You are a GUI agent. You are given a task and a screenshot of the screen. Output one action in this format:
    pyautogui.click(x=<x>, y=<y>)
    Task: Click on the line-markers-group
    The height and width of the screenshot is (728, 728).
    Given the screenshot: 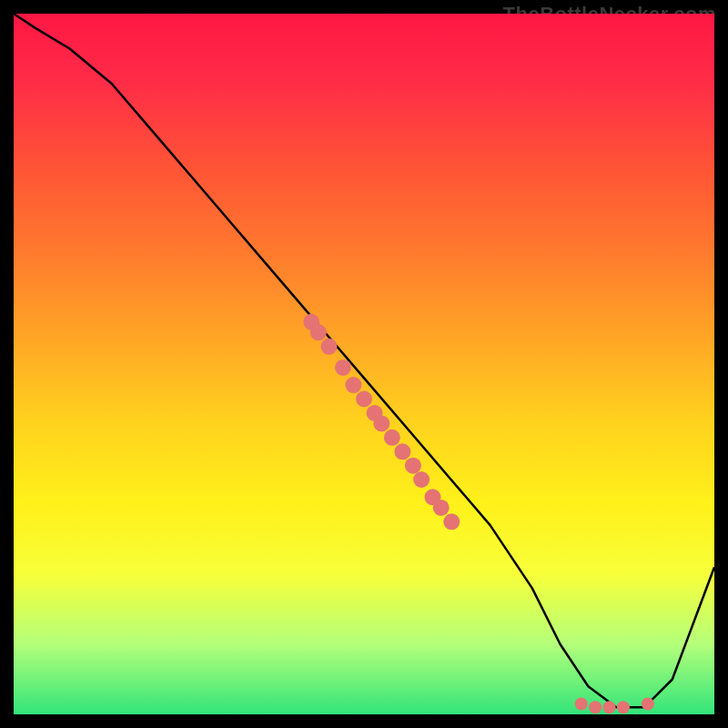 What is the action you would take?
    pyautogui.click(x=381, y=422)
    